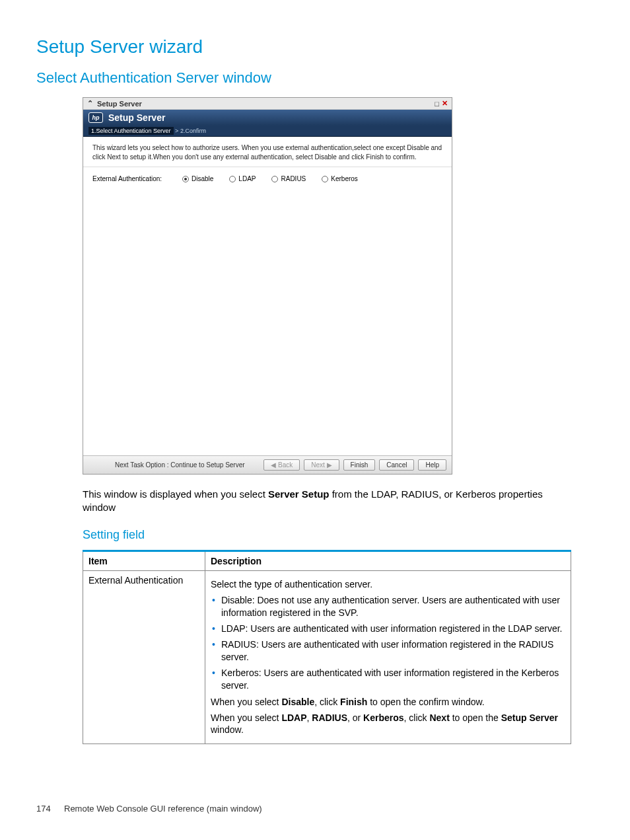  I want to click on external-auth-label: External Authentication:, so click(135, 178).